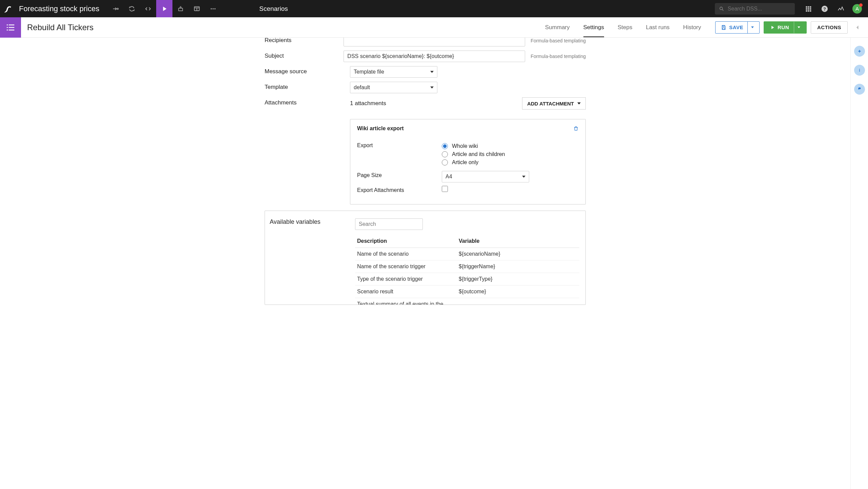  Describe the element at coordinates (785, 27) in the screenshot. I see `run-button: RUN` at that location.